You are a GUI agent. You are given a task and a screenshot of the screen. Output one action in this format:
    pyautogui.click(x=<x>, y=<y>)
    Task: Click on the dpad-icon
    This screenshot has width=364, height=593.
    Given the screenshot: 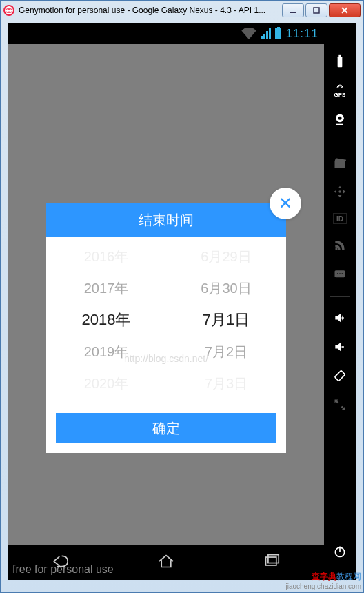 What is the action you would take?
    pyautogui.click(x=340, y=192)
    